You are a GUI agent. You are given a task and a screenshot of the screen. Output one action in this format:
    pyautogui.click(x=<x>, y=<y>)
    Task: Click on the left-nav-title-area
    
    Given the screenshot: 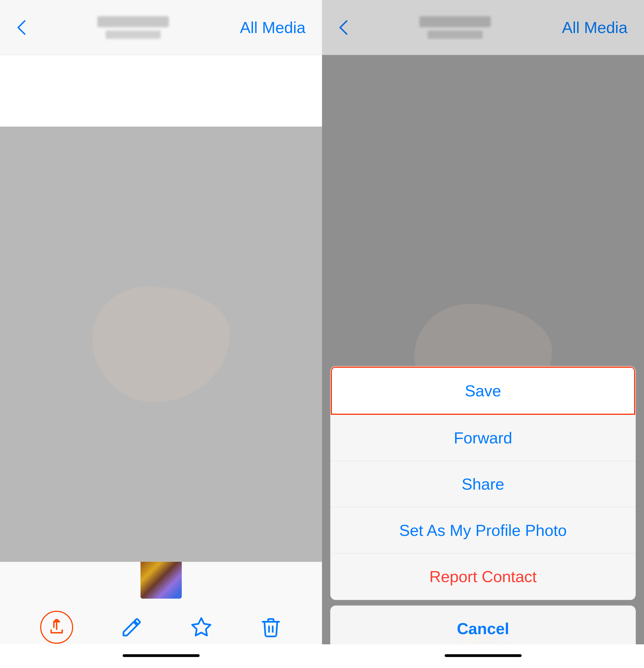 What is the action you would take?
    pyautogui.click(x=133, y=28)
    